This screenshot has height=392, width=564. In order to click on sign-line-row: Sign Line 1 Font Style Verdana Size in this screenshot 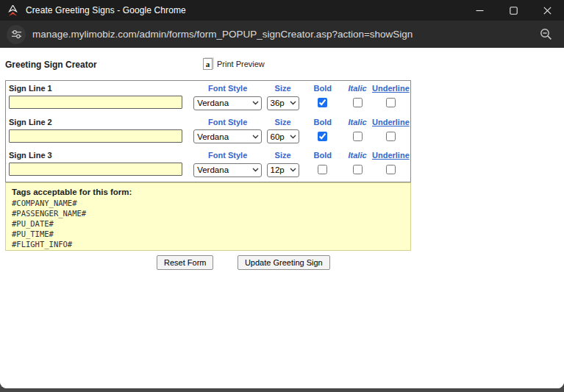, I will do `click(208, 98)`.